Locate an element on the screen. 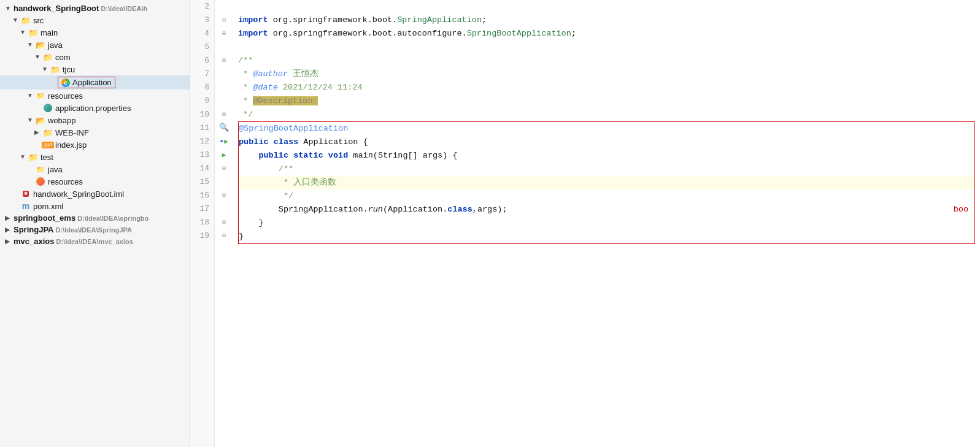 The width and height of the screenshot is (980, 447). sidebar-item-main: 📁 main is located at coordinates (95, 32).